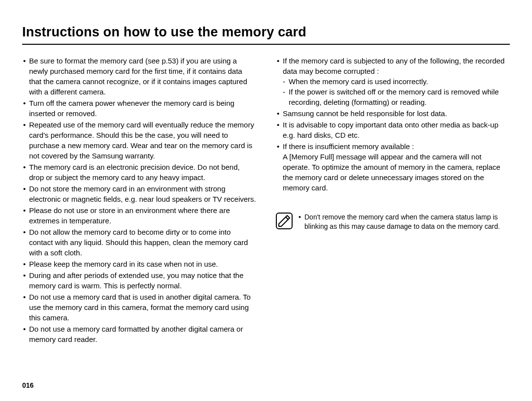 The image size is (532, 401). I want to click on sub-list-item: When the memory card is used incorrectly…, so click(396, 82).